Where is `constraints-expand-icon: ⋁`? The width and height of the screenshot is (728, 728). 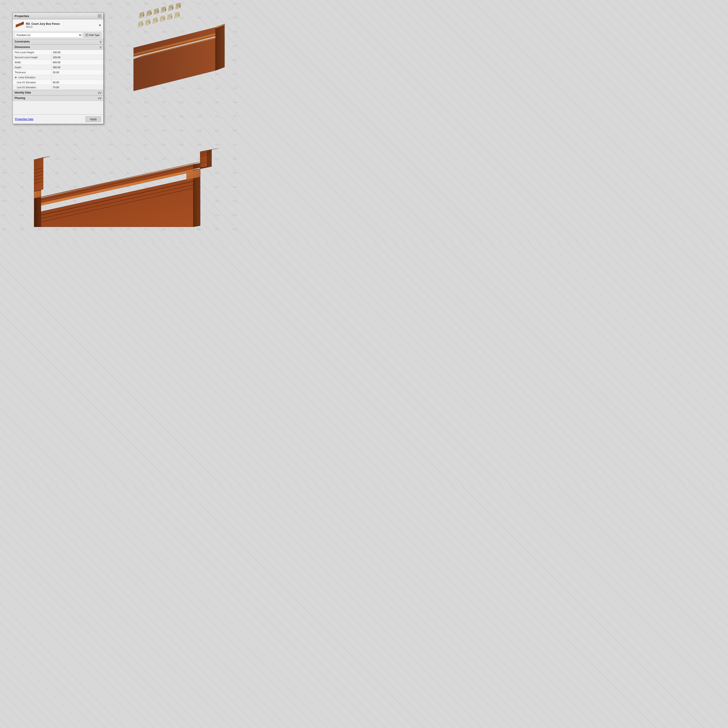 constraints-expand-icon: ⋁ is located at coordinates (100, 41).